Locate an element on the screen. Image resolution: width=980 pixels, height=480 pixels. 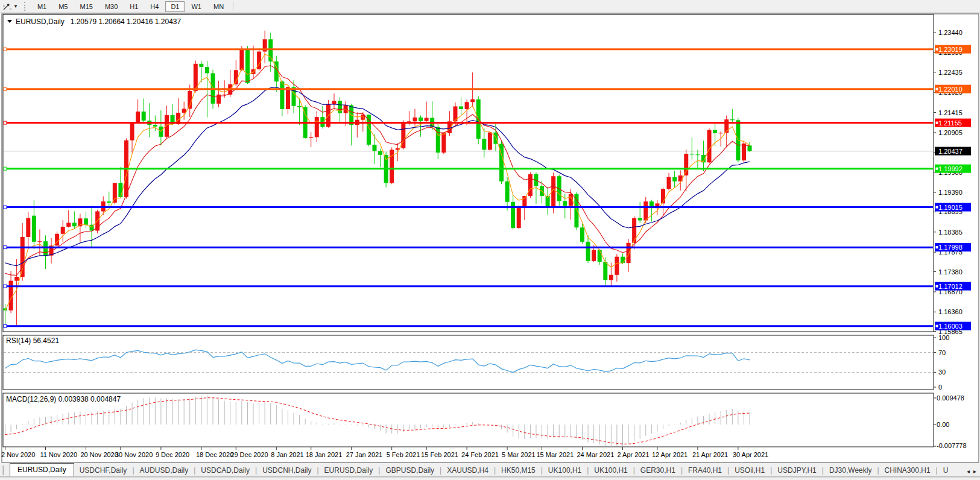
macd-tick-label: -0.007778 is located at coordinates (952, 446).